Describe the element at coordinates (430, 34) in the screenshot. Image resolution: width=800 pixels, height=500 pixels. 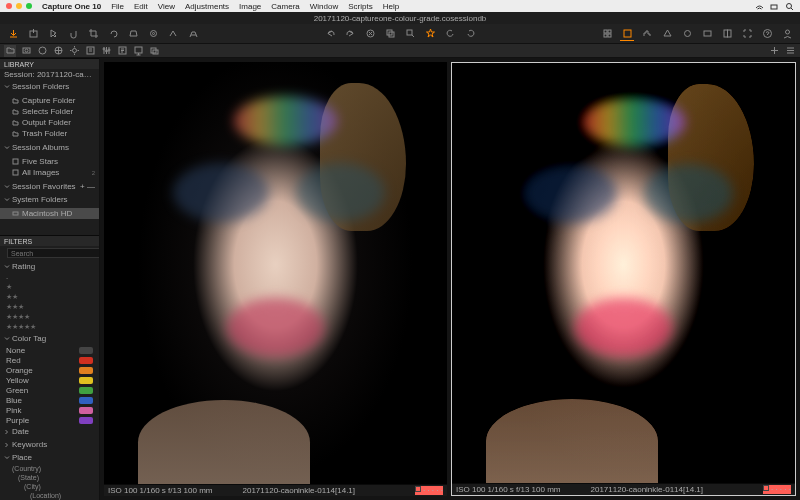
I see `auto-adjust-button` at that location.